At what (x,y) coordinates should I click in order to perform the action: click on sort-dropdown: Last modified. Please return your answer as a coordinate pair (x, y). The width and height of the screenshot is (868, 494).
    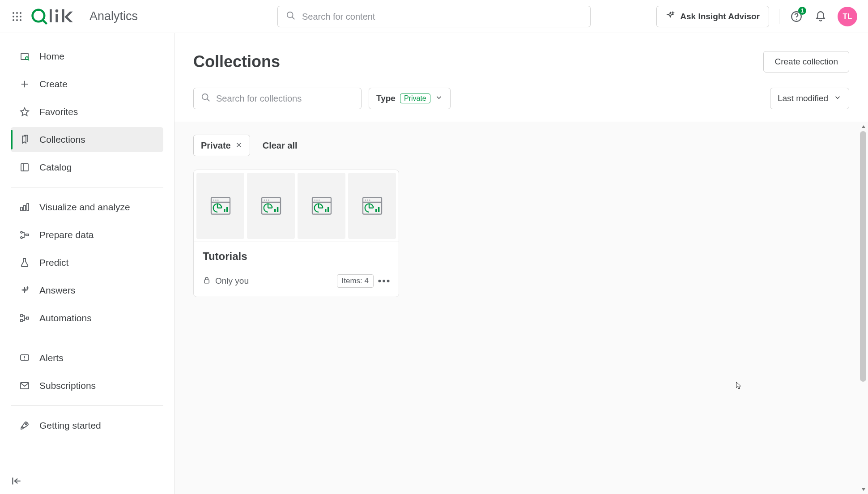
    Looking at the image, I should click on (810, 98).